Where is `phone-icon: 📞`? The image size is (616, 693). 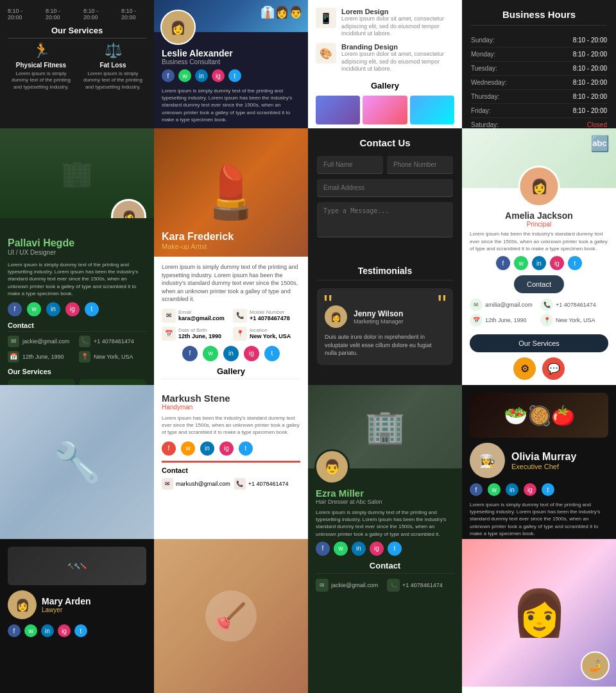 phone-icon: 📞 is located at coordinates (85, 341).